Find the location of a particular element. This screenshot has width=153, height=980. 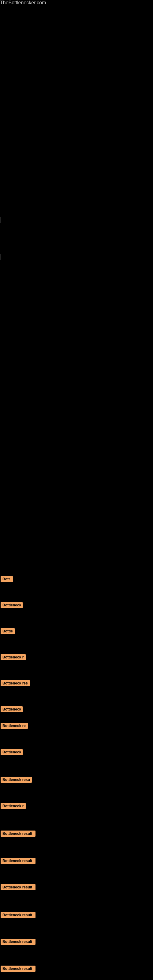

bottleneck-result-button: Bottle is located at coordinates (8, 631).